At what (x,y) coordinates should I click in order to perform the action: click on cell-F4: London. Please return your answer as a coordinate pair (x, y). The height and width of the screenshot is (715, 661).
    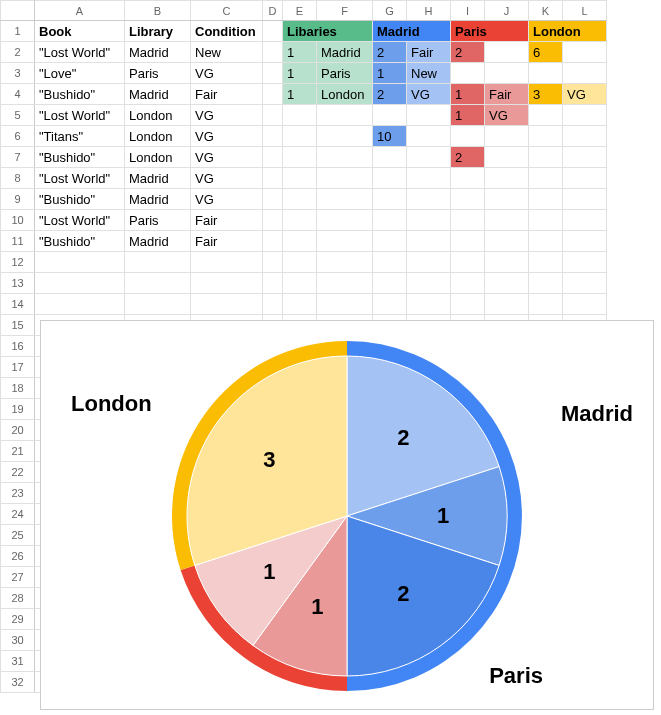
    Looking at the image, I should click on (345, 94).